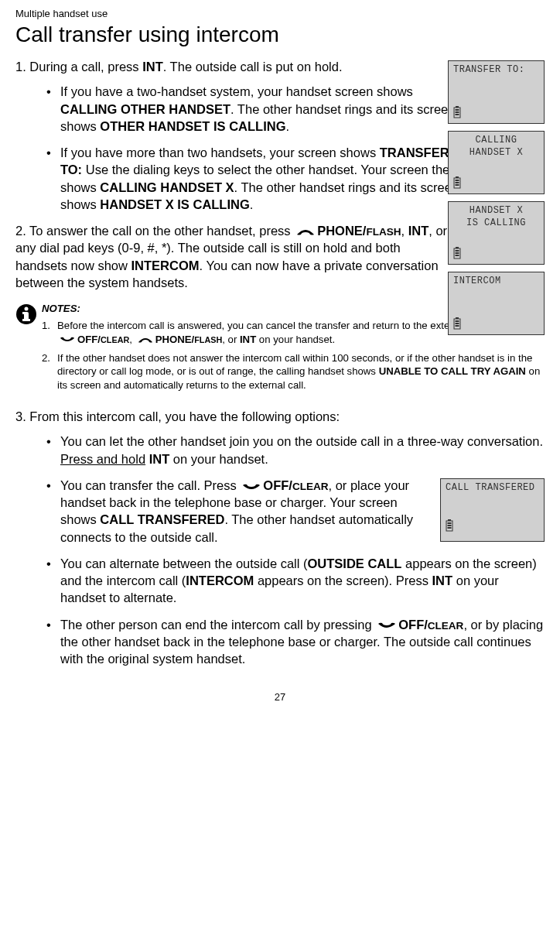  I want to click on text-underline: Press and hold, so click(103, 459).